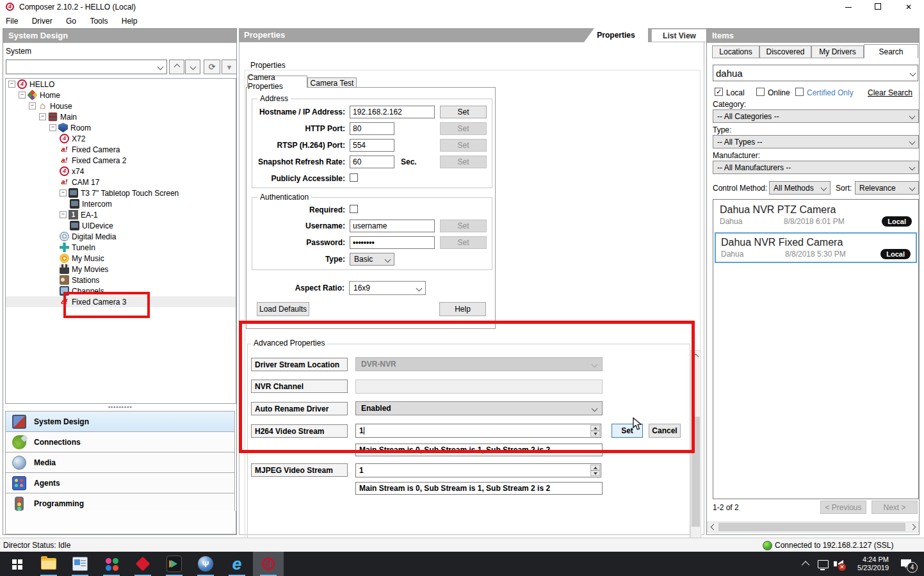 The height and width of the screenshot is (576, 924). Describe the element at coordinates (143, 564) in the screenshot. I see `taskbar-diamond-app` at that location.